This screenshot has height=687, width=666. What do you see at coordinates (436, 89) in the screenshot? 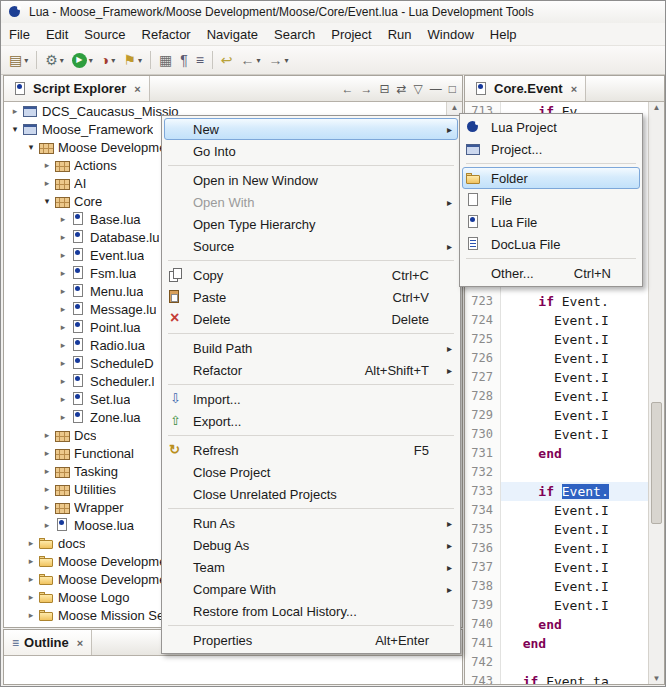
I see `minimize-button: —` at bounding box center [436, 89].